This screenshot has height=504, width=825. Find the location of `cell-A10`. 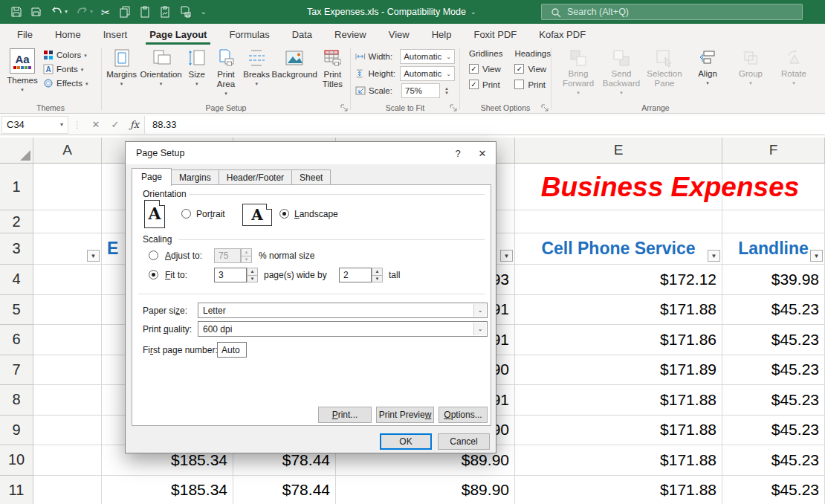

cell-A10 is located at coordinates (68, 461).